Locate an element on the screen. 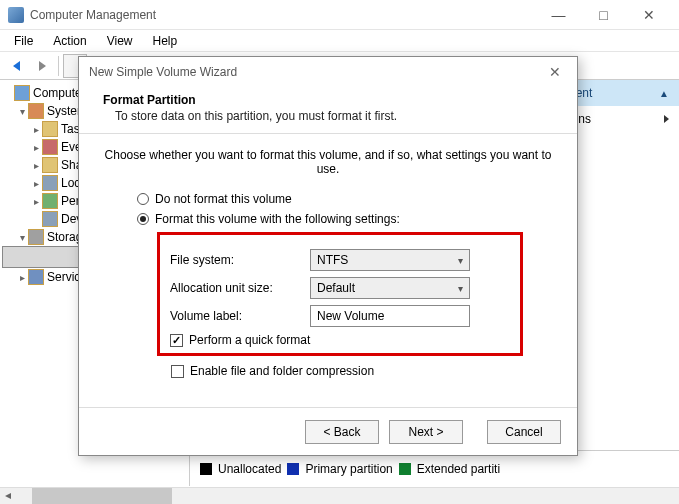 The image size is (679, 504). legend-swatch-extended is located at coordinates (405, 469).